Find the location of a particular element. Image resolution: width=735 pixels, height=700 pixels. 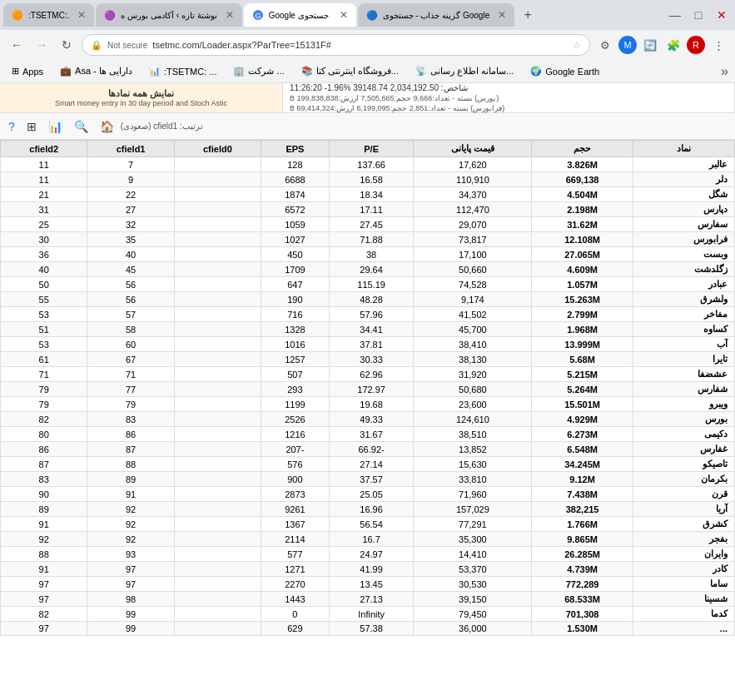

bookmark-company: 🏢 شرکت ... is located at coordinates (258, 72).